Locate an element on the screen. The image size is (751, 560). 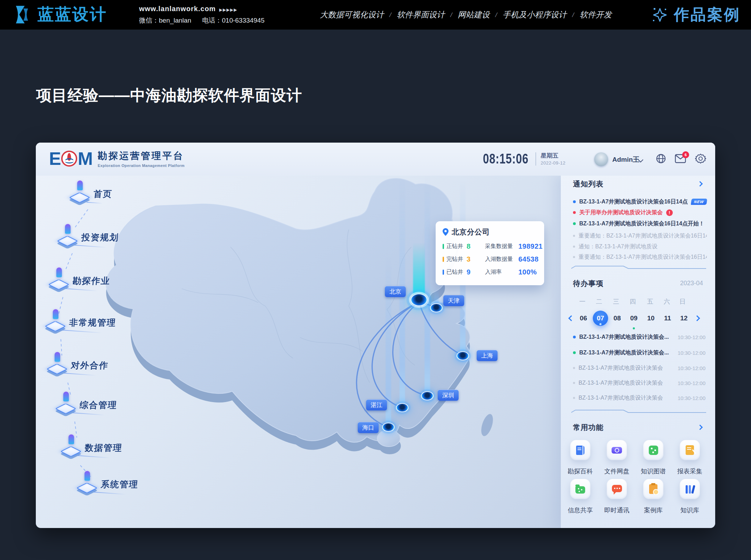
func-label: 文件网盘 is located at coordinates (617, 471).